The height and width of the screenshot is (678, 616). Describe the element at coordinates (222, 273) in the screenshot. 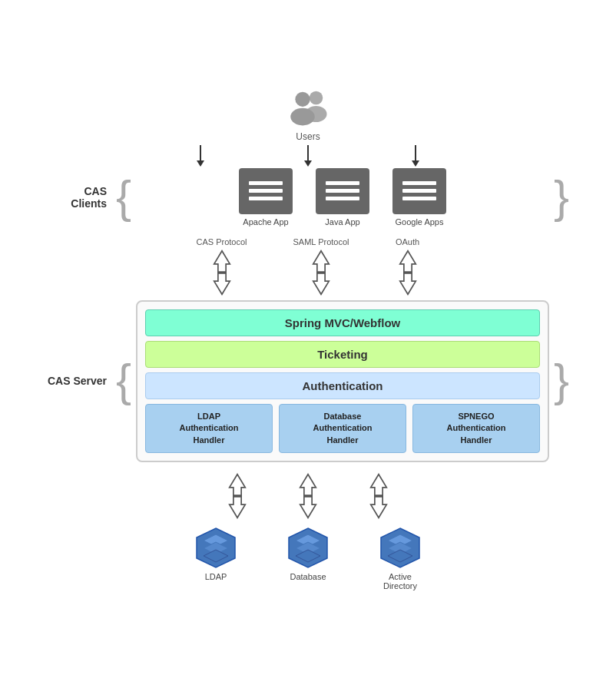

I see `cas-protocol-arrow` at that location.